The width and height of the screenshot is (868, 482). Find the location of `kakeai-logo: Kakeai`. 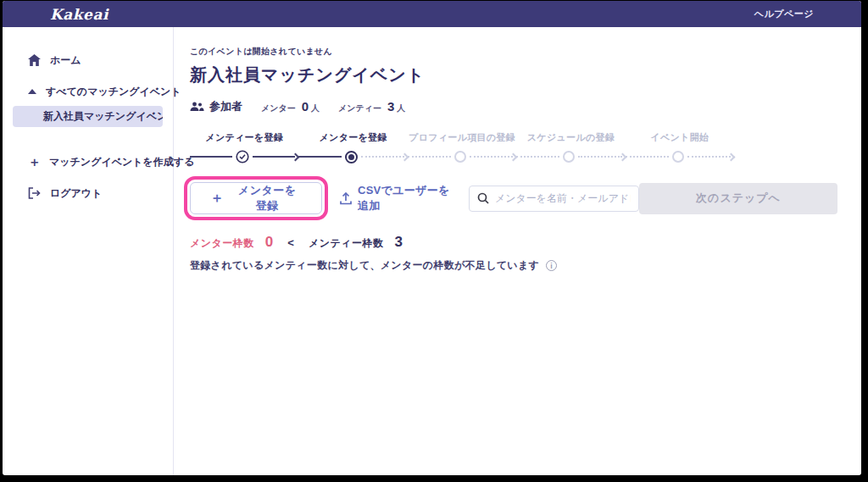

kakeai-logo: Kakeai is located at coordinates (80, 14).